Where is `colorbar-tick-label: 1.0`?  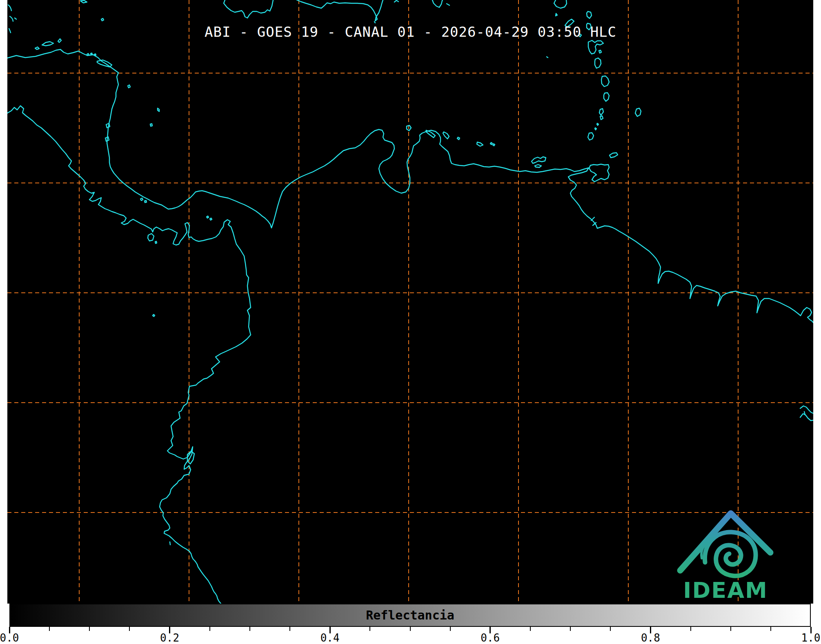
colorbar-tick-label: 1.0 is located at coordinates (811, 638).